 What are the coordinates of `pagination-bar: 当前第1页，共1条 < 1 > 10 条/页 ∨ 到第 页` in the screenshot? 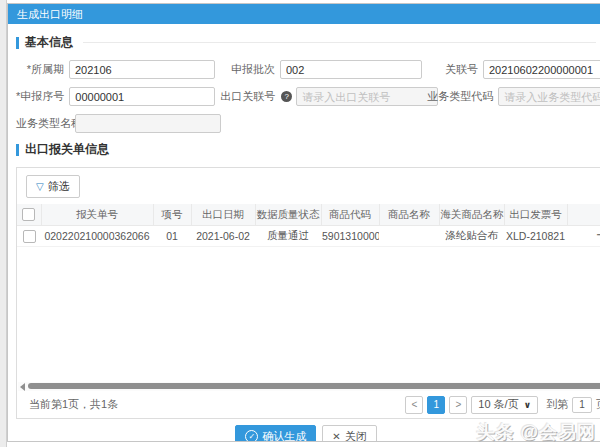 It's located at (308, 404).